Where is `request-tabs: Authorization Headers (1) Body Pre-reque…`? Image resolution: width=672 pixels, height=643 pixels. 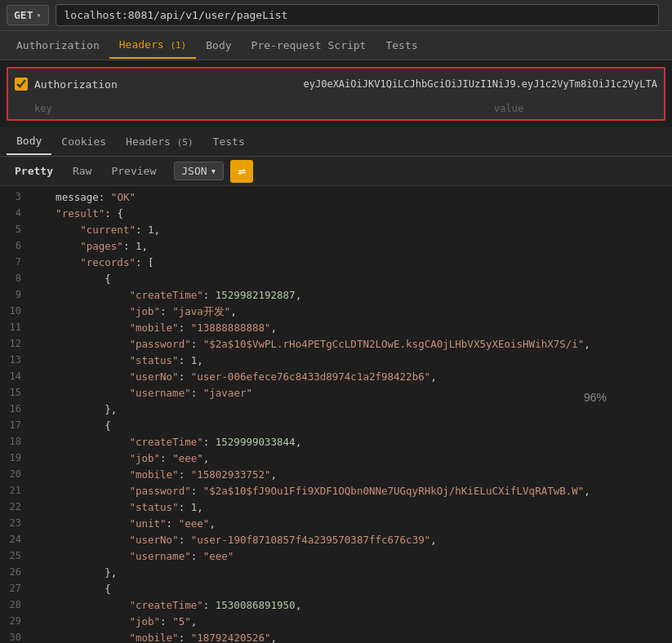 request-tabs: Authorization Headers (1) Body Pre-reque… is located at coordinates (336, 46).